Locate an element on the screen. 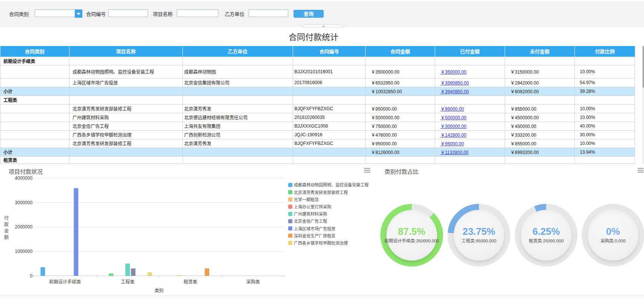  svg-text: 深圳金信生产厂房租赁 is located at coordinates (315, 236).